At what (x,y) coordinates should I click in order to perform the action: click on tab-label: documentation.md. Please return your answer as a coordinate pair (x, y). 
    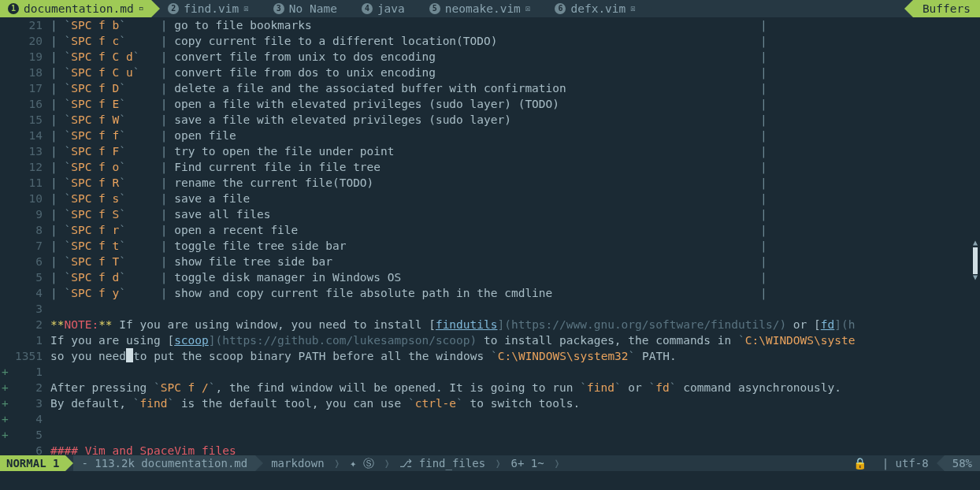
    Looking at the image, I should click on (79, 9).